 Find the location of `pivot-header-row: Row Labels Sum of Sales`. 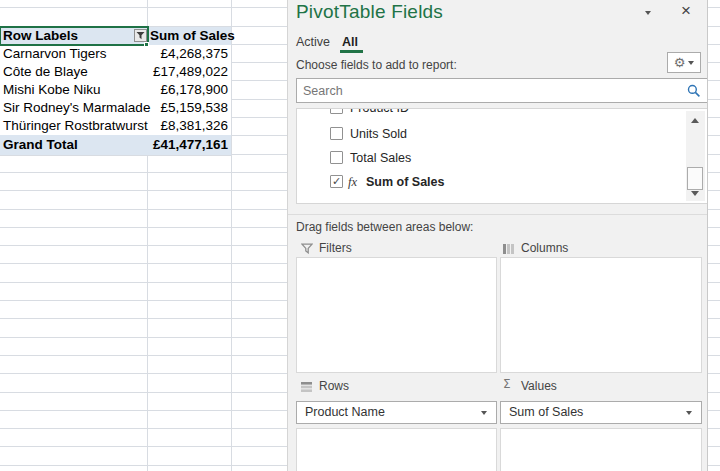

pivot-header-row: Row Labels Sum of Sales is located at coordinates (116, 36).